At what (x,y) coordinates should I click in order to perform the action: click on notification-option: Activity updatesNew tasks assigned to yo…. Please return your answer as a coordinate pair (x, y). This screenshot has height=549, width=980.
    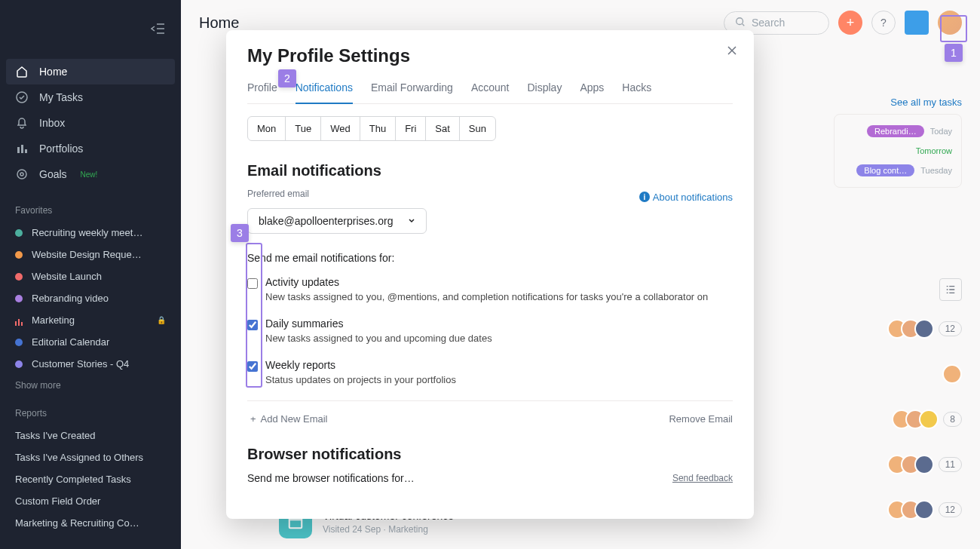
    Looking at the image, I should click on (490, 290).